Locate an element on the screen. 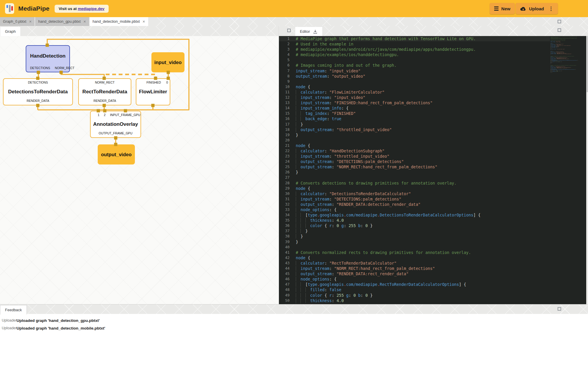 The image size is (588, 365). header-buttons: New Upload ⋮ is located at coordinates (524, 9).